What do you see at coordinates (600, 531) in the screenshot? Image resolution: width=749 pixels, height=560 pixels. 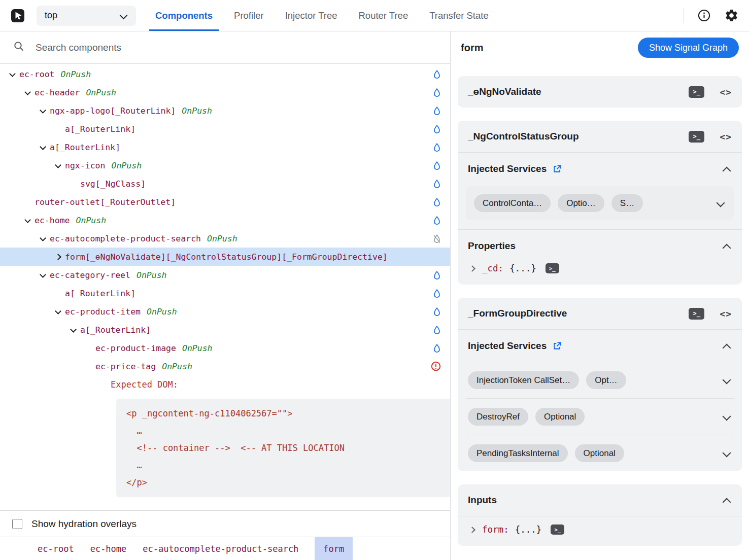 I see `input-property-row: form: {...} >_` at bounding box center [600, 531].